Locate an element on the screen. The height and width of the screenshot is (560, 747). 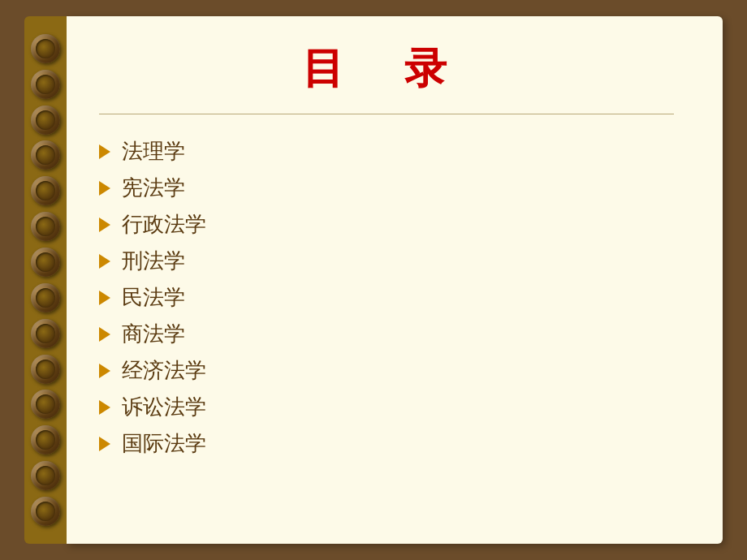
toc-item: 诉讼法学 is located at coordinates (386, 407).